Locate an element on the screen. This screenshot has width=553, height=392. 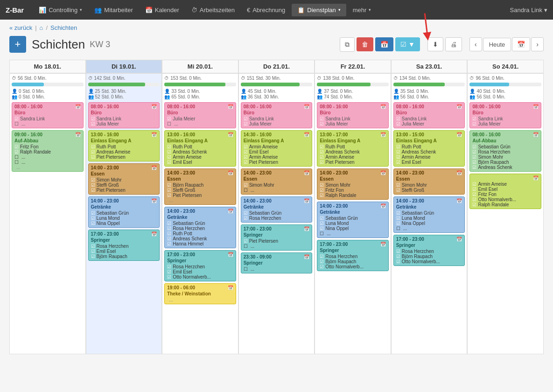
clock-icon: ⏱ is located at coordinates (91, 78).